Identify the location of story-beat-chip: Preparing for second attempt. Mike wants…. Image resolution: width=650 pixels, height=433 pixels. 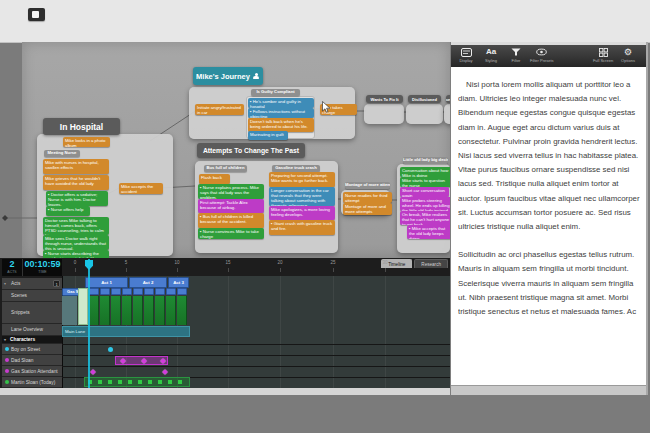
(302, 180).